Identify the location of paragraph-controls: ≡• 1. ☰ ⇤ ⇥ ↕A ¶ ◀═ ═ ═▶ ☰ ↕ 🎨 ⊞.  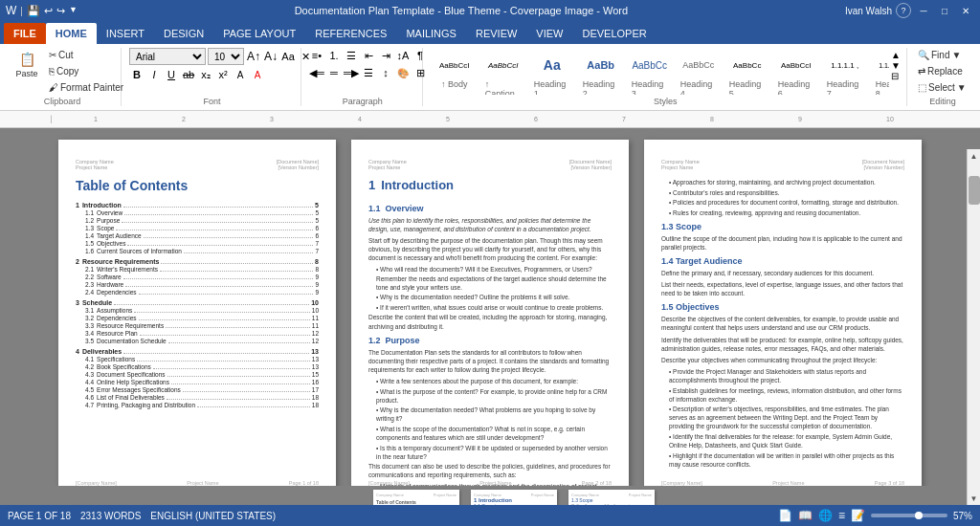
(368, 64).